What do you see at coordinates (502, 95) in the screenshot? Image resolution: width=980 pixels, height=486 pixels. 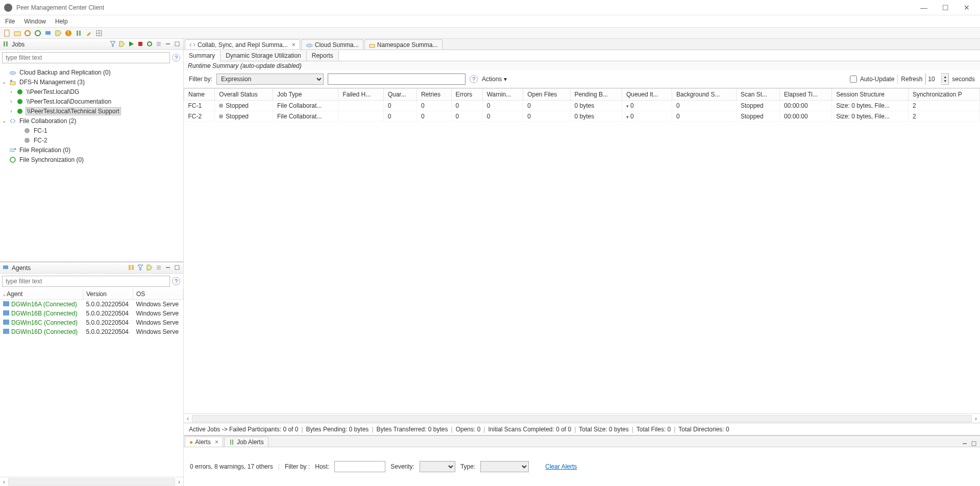 I see `summary-col: Warnin...` at bounding box center [502, 95].